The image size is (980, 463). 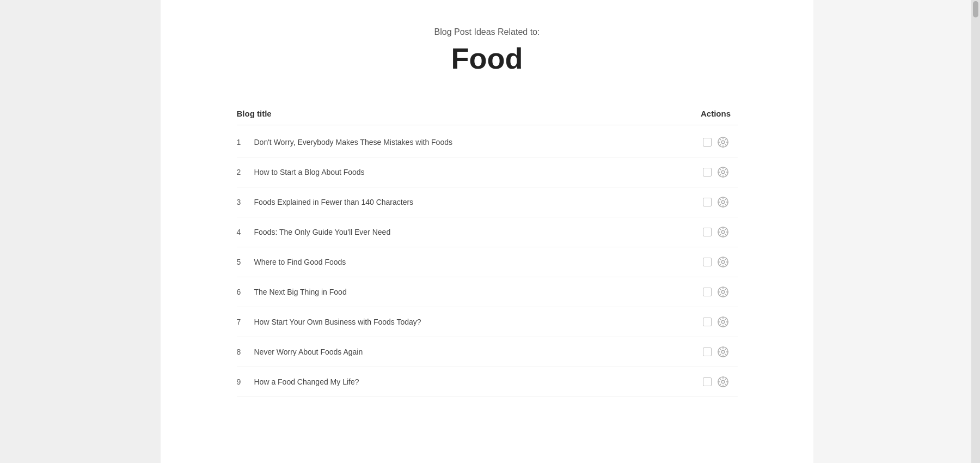 What do you see at coordinates (976, 232) in the screenshot?
I see `scrollbar` at bounding box center [976, 232].